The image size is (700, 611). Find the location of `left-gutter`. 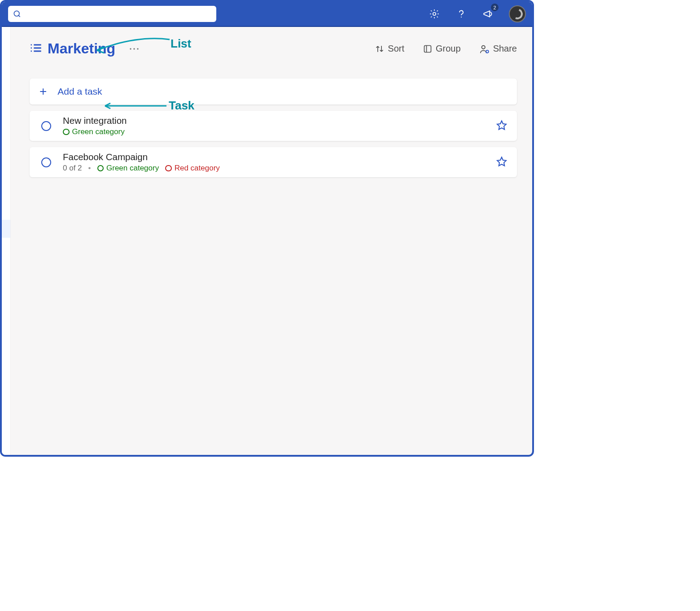

left-gutter is located at coordinates (6, 241).